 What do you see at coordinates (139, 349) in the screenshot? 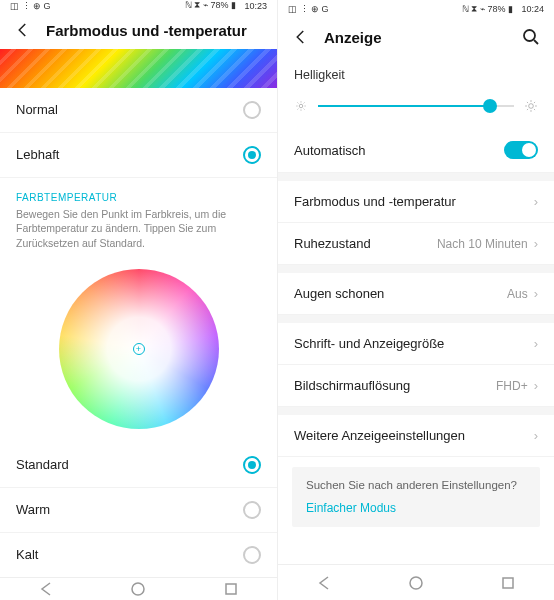
I see `color-wheel` at bounding box center [139, 349].